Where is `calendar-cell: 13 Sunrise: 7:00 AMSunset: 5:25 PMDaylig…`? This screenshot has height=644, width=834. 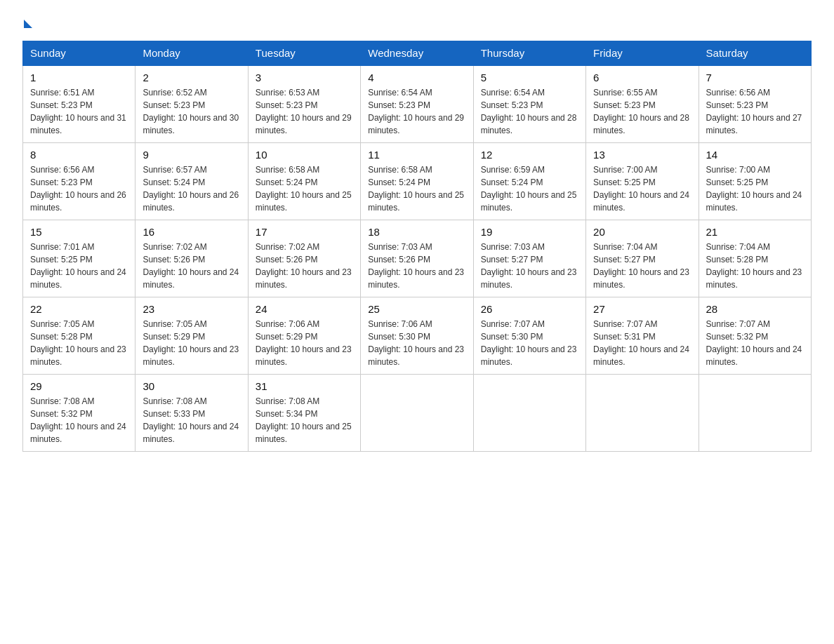
calendar-cell: 13 Sunrise: 7:00 AMSunset: 5:25 PMDaylig… is located at coordinates (642, 182).